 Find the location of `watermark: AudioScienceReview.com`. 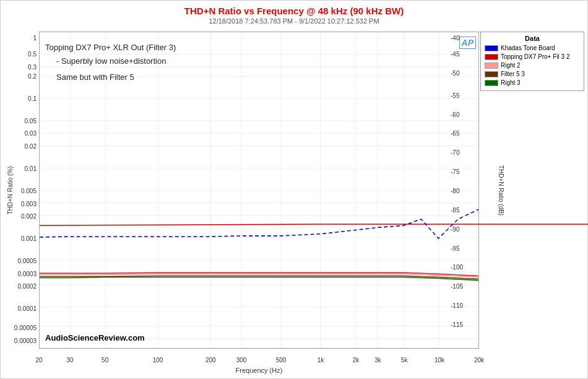

watermark: AudioScienceReview.com is located at coordinates (95, 338).